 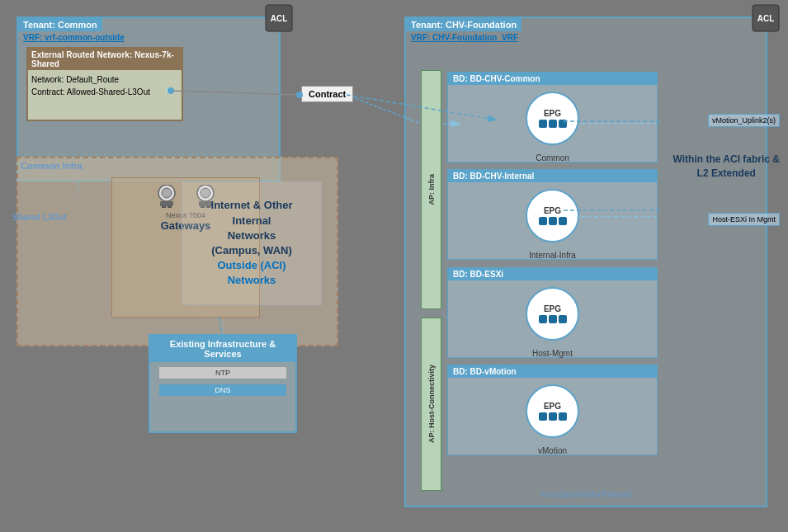 What do you see at coordinates (105, 86) in the screenshot?
I see `external-routed-body: Network: Default_Route Contract: Allowed…` at bounding box center [105, 86].